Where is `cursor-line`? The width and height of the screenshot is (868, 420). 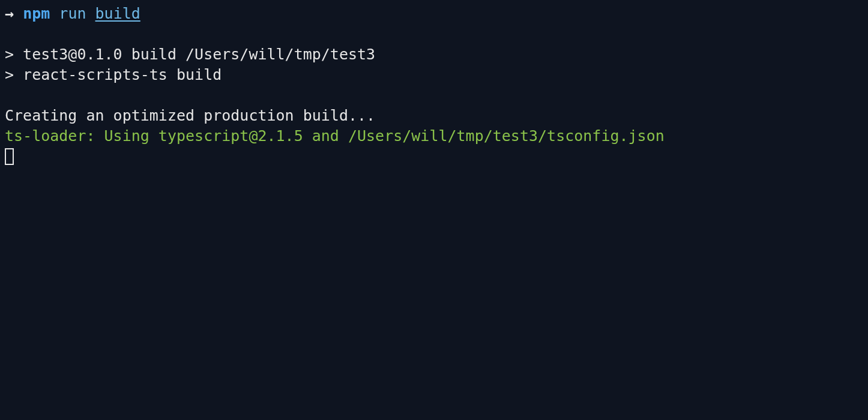
cursor-line is located at coordinates (434, 157).